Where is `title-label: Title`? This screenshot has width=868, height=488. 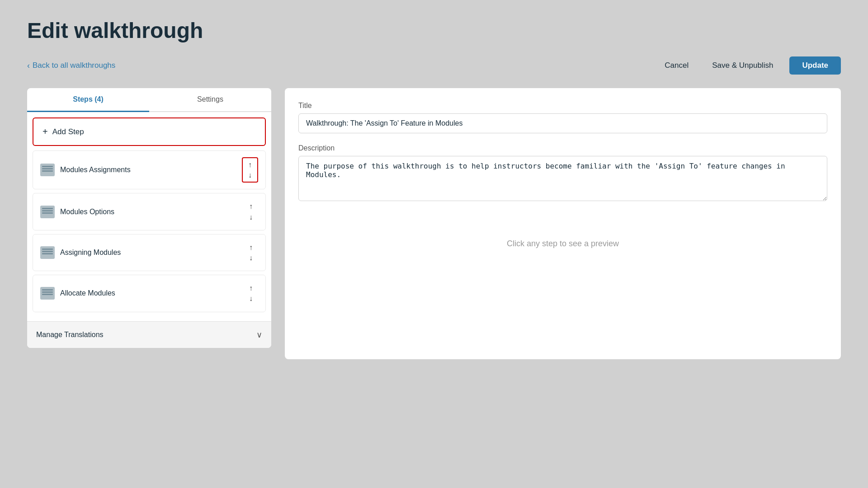 title-label: Title is located at coordinates (563, 106).